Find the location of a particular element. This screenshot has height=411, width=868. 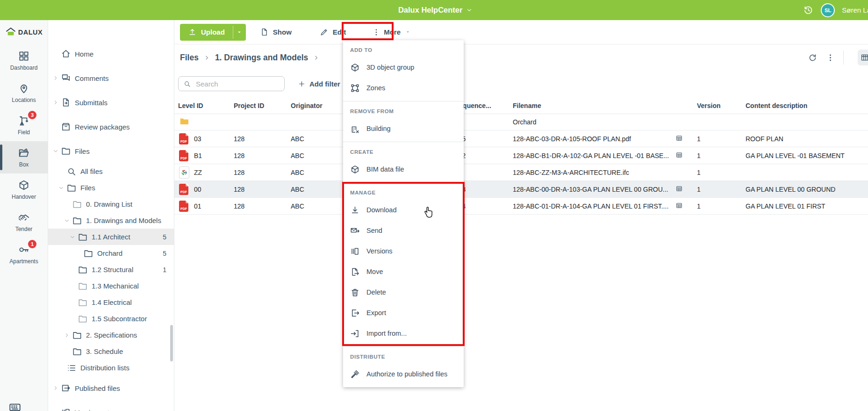

nav-item-2-specifications: 2. Specifications is located at coordinates (111, 335).